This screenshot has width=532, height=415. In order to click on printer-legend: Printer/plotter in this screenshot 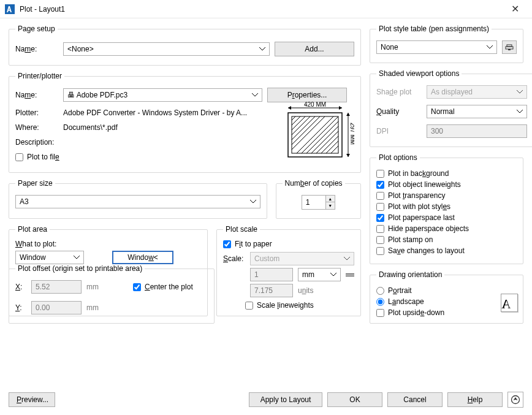, I will do `click(40, 76)`.